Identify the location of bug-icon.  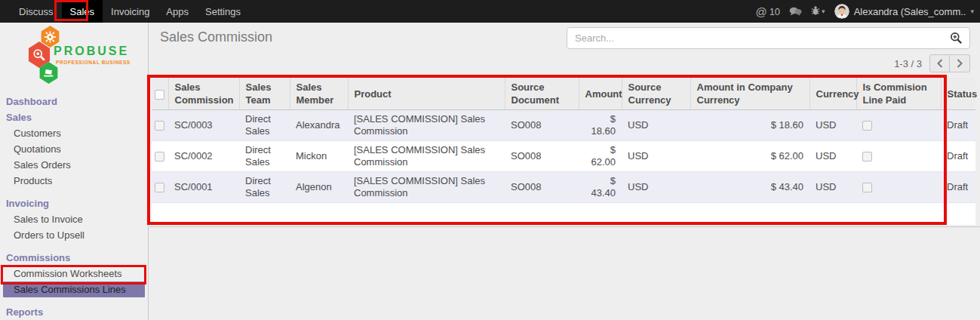
(816, 12).